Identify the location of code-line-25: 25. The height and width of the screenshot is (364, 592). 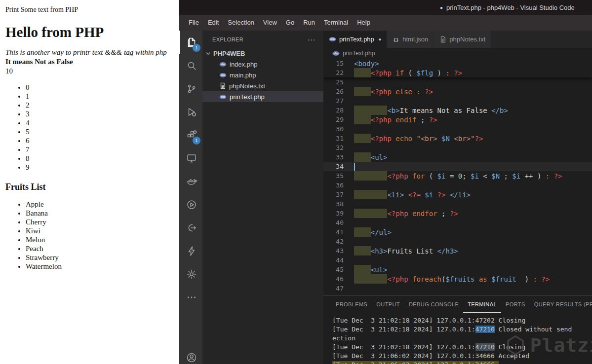
(458, 82).